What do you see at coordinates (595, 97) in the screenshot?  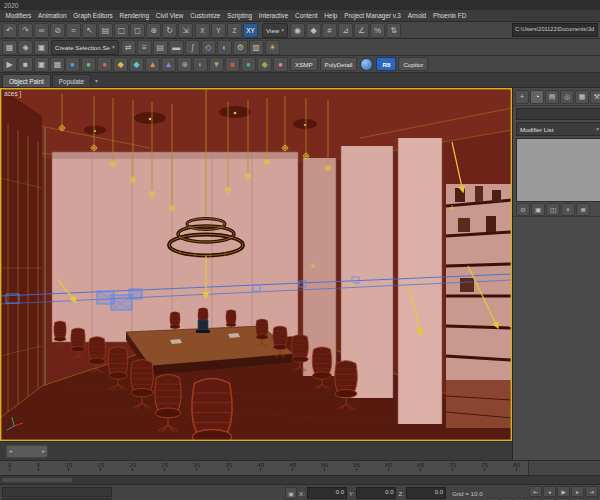 I see `utilities-tab-icon: ⚒` at bounding box center [595, 97].